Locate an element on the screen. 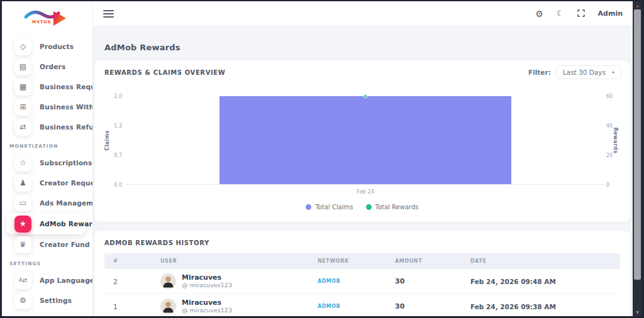 The image size is (644, 318). sidebar-item-creator-fund: ♛ Creator Fund is located at coordinates (47, 244).